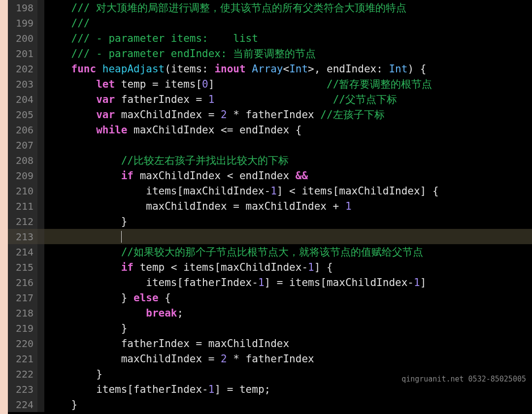  What do you see at coordinates (352, 115) in the screenshot?
I see `code-token: //左孩子下标` at bounding box center [352, 115].